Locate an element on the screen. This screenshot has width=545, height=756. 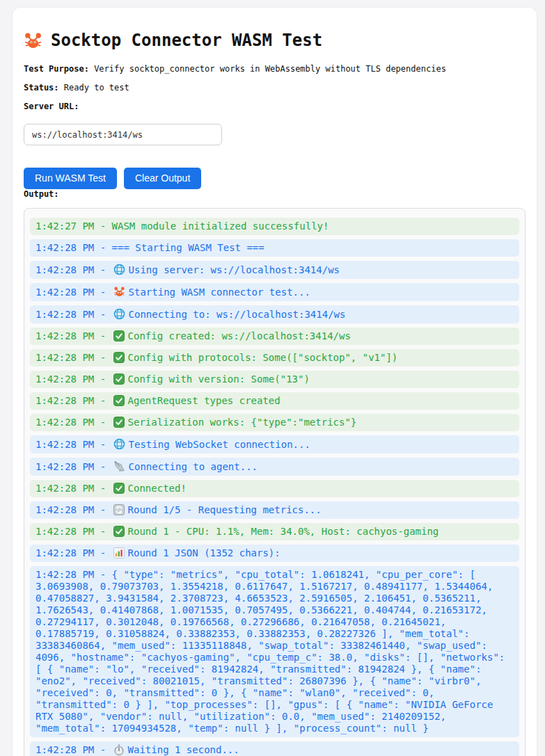
log-message: Config with protocols: Some(["socktop", … is located at coordinates (263, 357).